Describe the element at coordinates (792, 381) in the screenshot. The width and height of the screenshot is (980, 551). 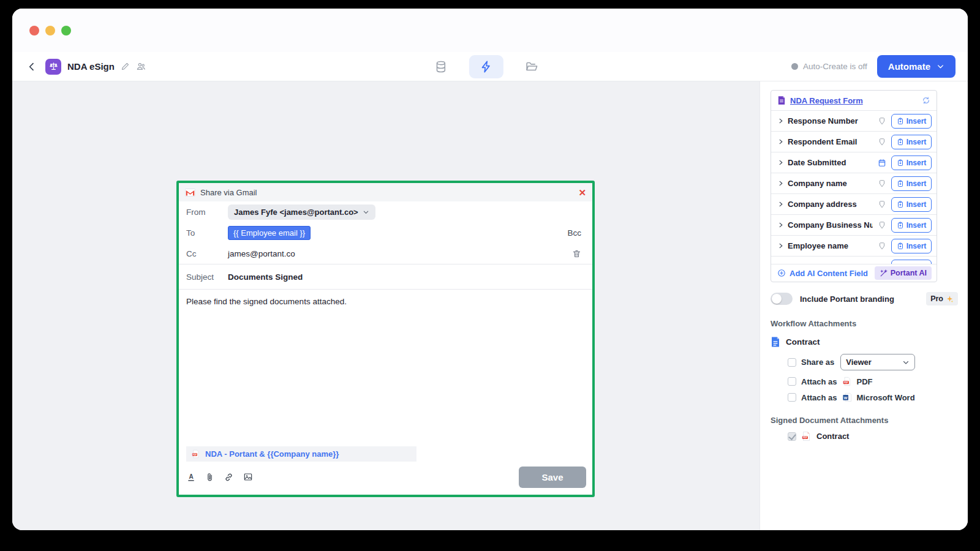
I see `attach-as-pdf-checkbox` at that location.